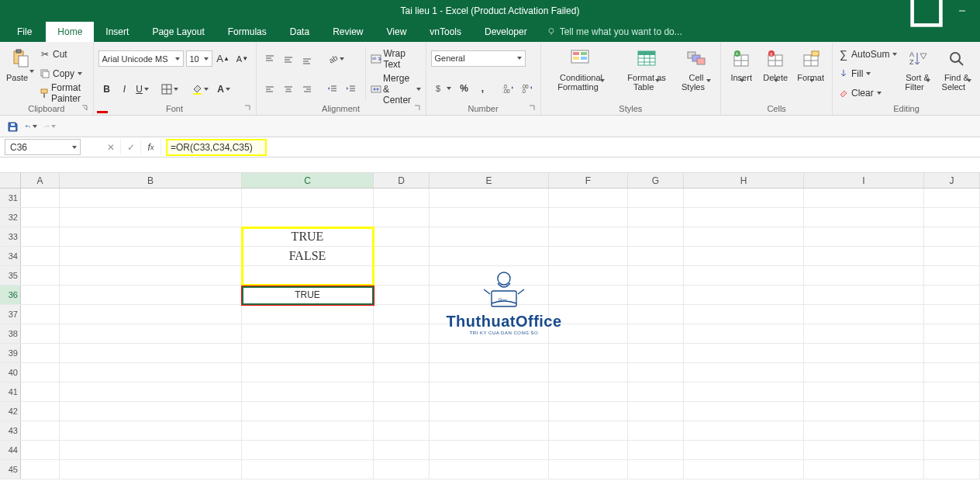 This screenshot has height=495, width=980. Describe the element at coordinates (527, 88) in the screenshot. I see `decrease-decimal-icon: .00.0` at that location.